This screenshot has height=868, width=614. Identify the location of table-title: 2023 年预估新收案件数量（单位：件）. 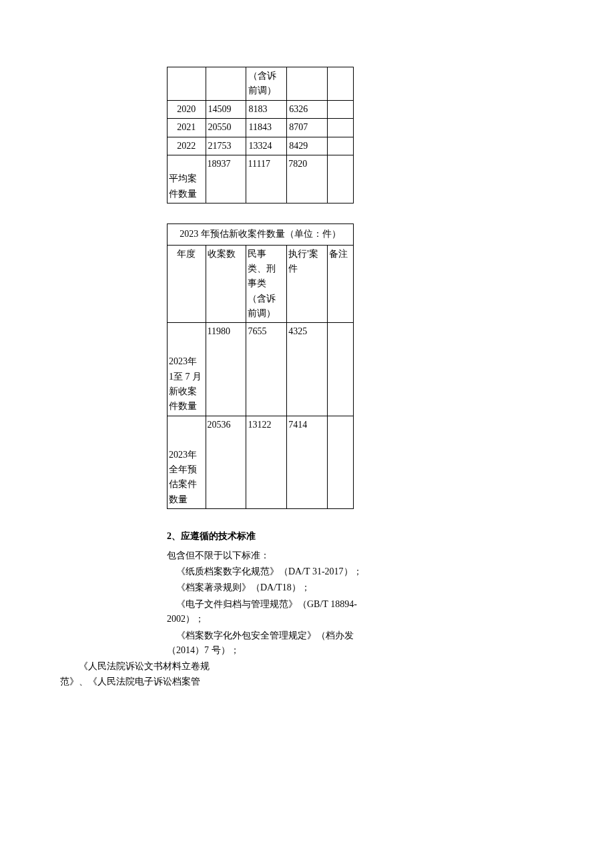
(260, 235).